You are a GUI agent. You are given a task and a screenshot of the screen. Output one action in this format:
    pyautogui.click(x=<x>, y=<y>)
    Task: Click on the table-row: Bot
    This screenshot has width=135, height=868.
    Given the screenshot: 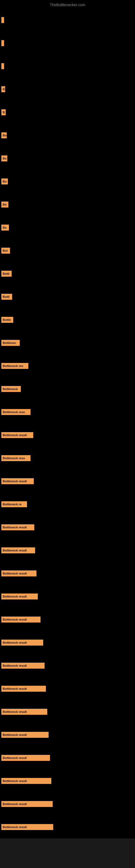 What is the action you would take?
    pyautogui.click(x=68, y=251)
    